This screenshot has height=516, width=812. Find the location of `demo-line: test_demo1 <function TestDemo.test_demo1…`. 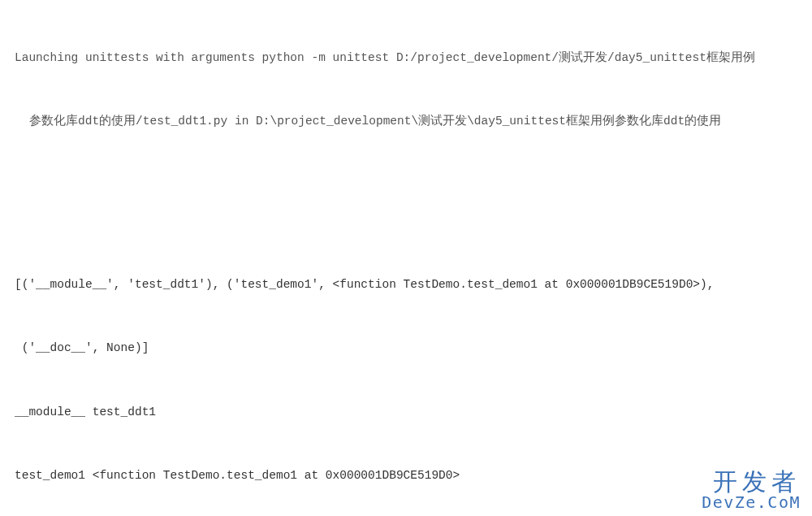

demo-line: test_demo1 <function TestDemo.test_demo1… is located at coordinates (410, 475).